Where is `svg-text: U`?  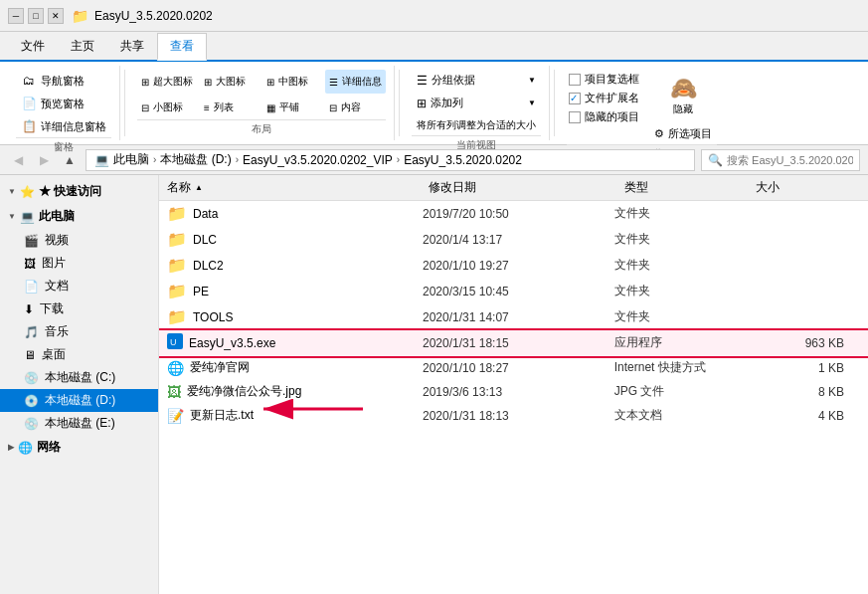
svg-text: U is located at coordinates (173, 342).